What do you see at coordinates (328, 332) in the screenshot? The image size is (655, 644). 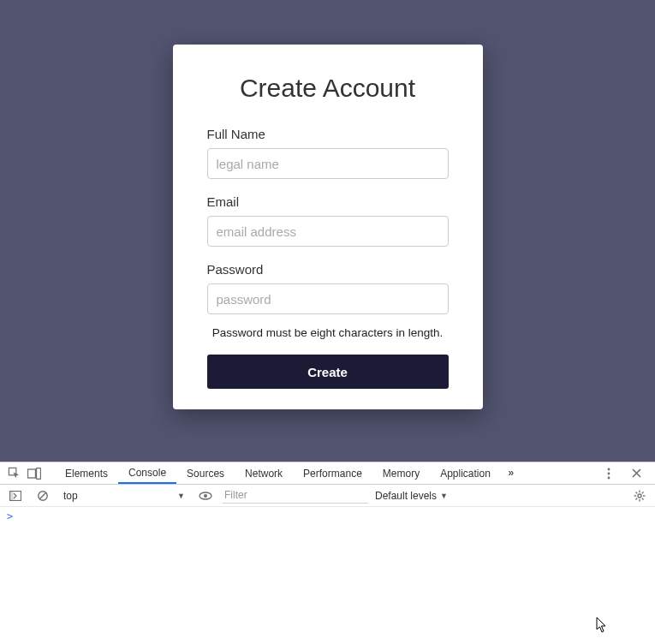 I see `password-hint: Password must be eight characters in len…` at bounding box center [328, 332].